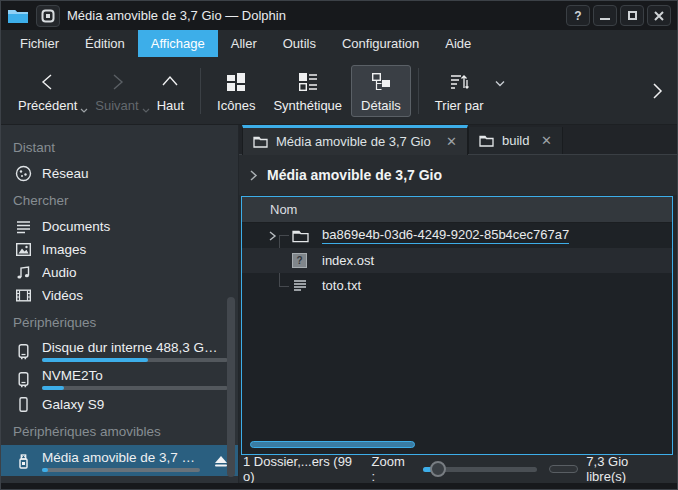 The height and width of the screenshot is (490, 678). Describe the element at coordinates (120, 321) in the screenshot. I see `section-header-peripheriques: Périphériques` at that location.